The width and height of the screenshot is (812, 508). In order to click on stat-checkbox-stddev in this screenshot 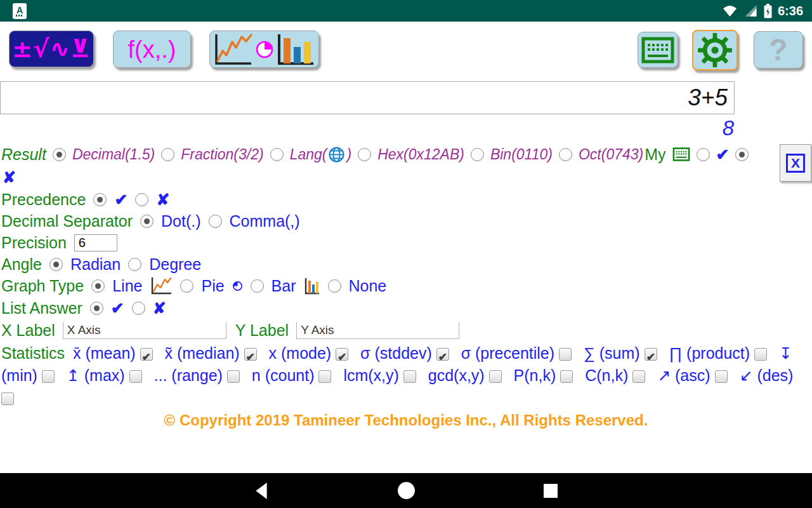, I will do `click(443, 354)`.